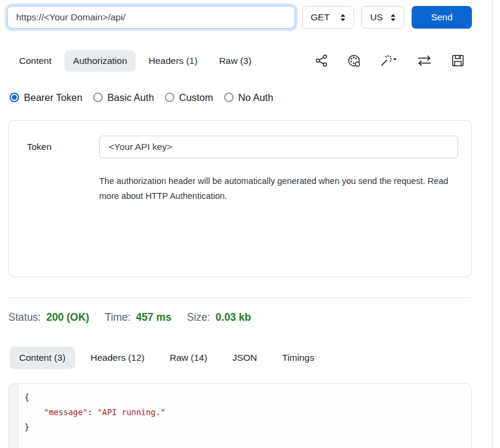 This screenshot has width=500, height=448. What do you see at coordinates (189, 98) in the screenshot?
I see `radio-custom: Custom` at bounding box center [189, 98].